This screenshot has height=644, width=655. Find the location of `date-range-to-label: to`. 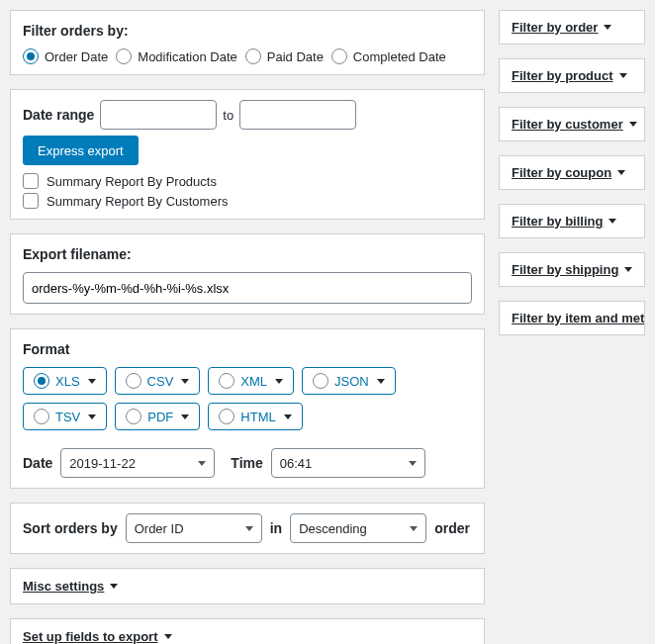

date-range-to-label: to is located at coordinates (228, 115).